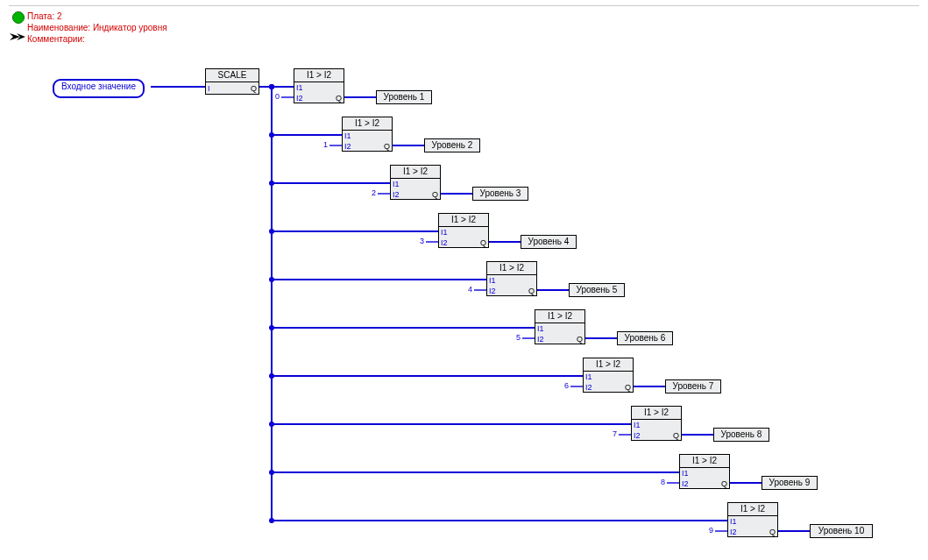  What do you see at coordinates (97, 39) in the screenshot?
I see `header-comments: Комментарии:` at bounding box center [97, 39].